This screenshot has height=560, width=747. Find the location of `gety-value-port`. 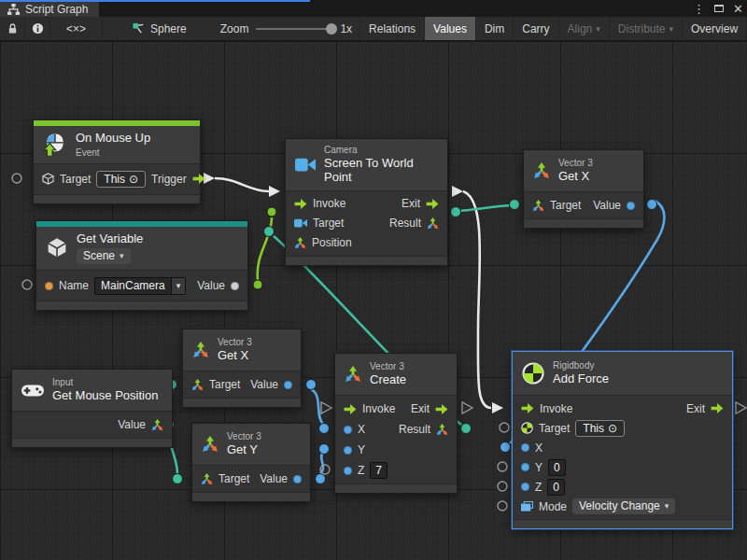

gety-value-port is located at coordinates (321, 480).